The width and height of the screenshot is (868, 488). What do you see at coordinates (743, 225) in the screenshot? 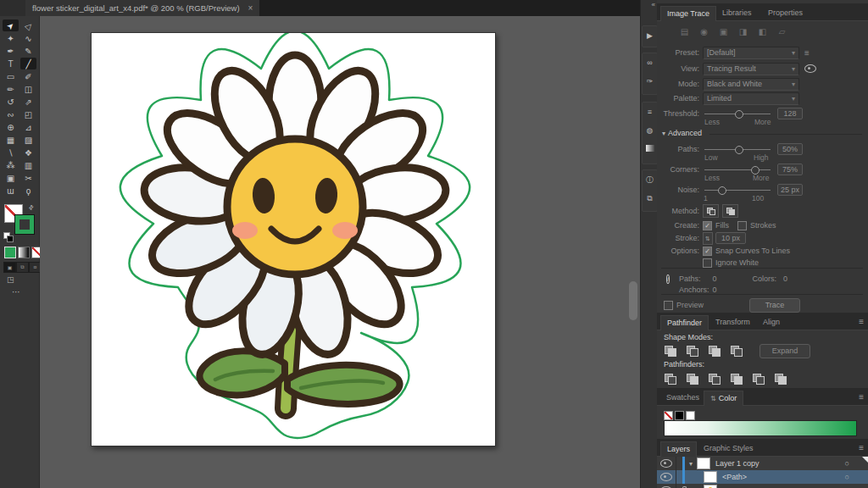
I see `strokes-checkbox` at bounding box center [743, 225].